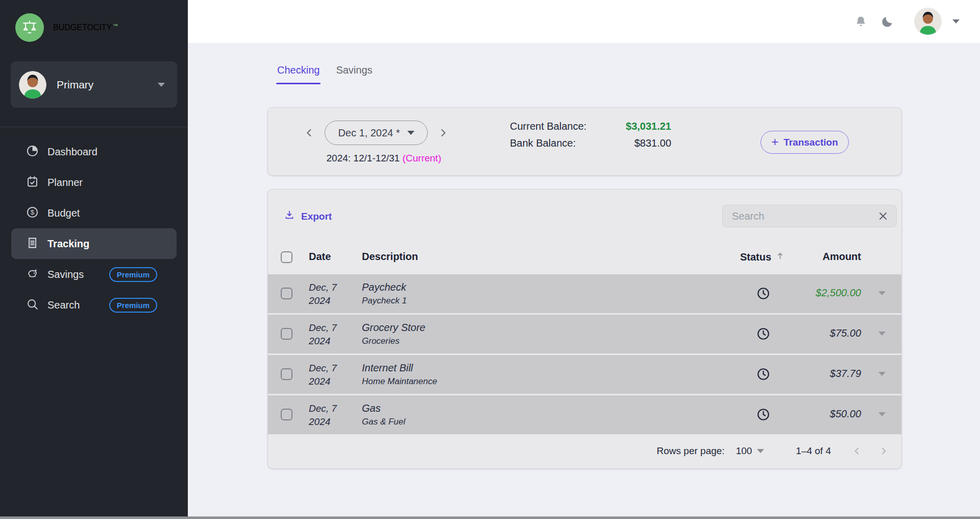  I want to click on row-amount: $50.00, so click(820, 414).